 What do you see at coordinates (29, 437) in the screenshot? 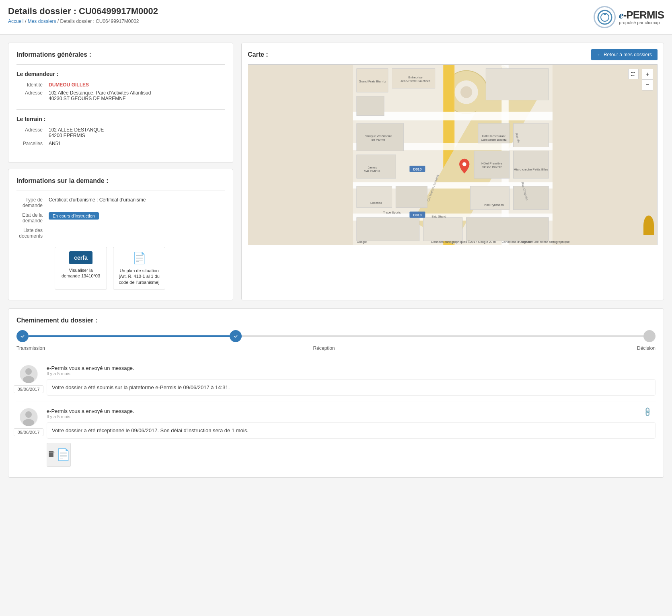
I see `msg-left-2: 09/06/2017` at bounding box center [29, 437].